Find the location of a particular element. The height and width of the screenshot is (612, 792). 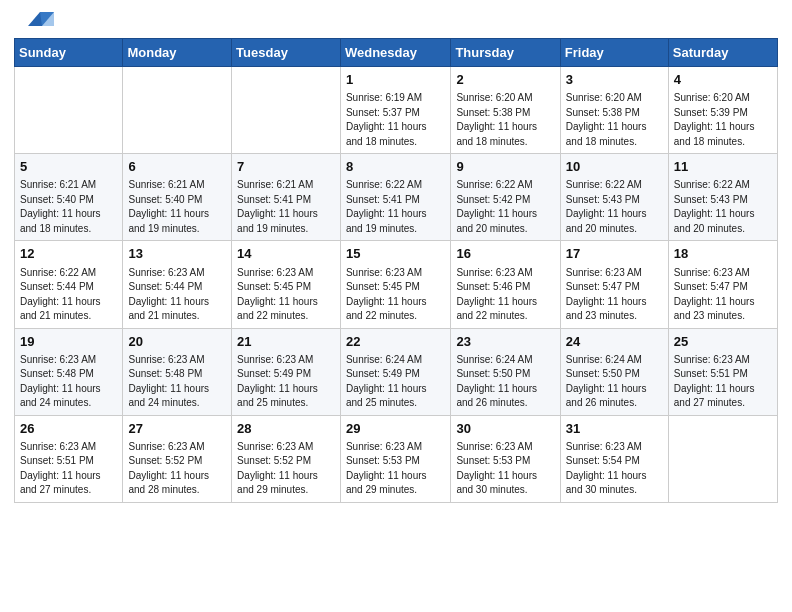

calendar-cell: 6Sunrise: 6:21 AM Sunset: 5:40 PM Daylig… is located at coordinates (178, 198).